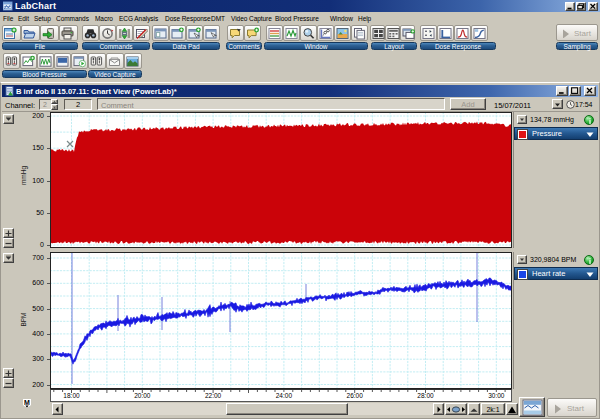 The height and width of the screenshot is (419, 600). What do you see at coordinates (27, 402) in the screenshot?
I see `svg-text: M` at bounding box center [27, 402].